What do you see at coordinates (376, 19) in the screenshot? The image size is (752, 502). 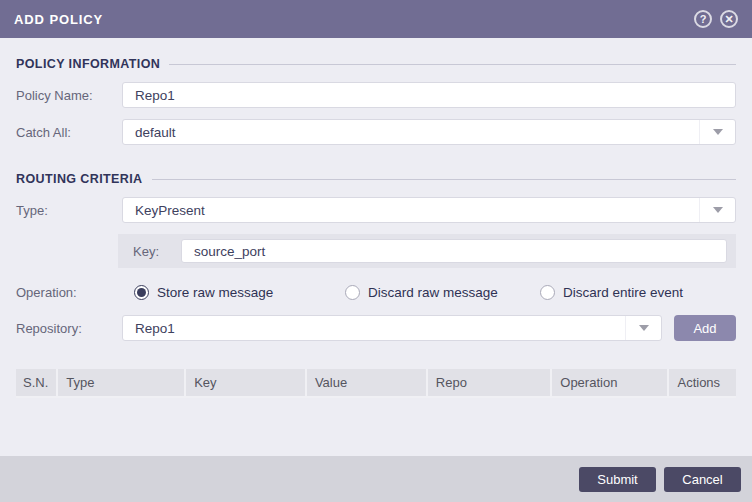 I see `dialog-header: ADD POLICY ? ✕` at bounding box center [376, 19].